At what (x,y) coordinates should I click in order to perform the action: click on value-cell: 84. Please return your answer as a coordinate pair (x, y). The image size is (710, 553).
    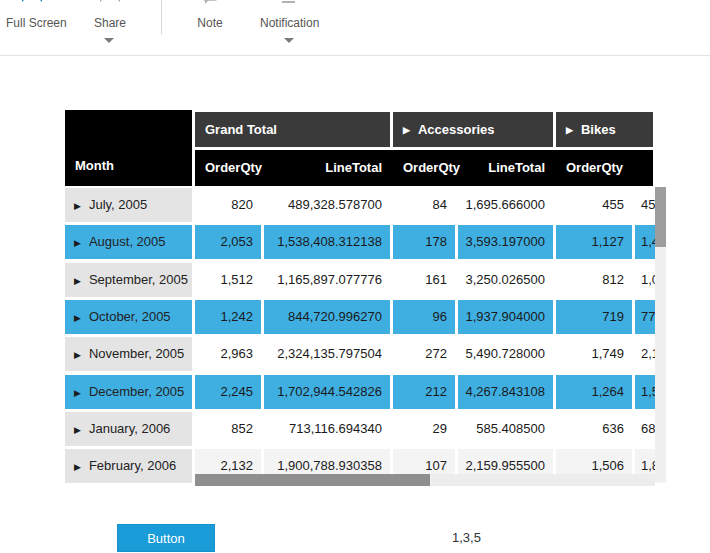
    Looking at the image, I should click on (424, 205).